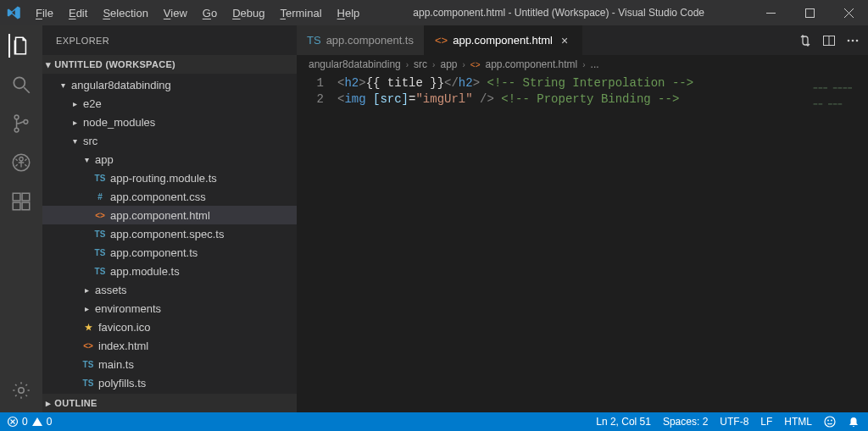 The image size is (868, 431). Describe the element at coordinates (170, 383) in the screenshot. I see `tree-file-polyfills: TS polyfills.ts` at that location.